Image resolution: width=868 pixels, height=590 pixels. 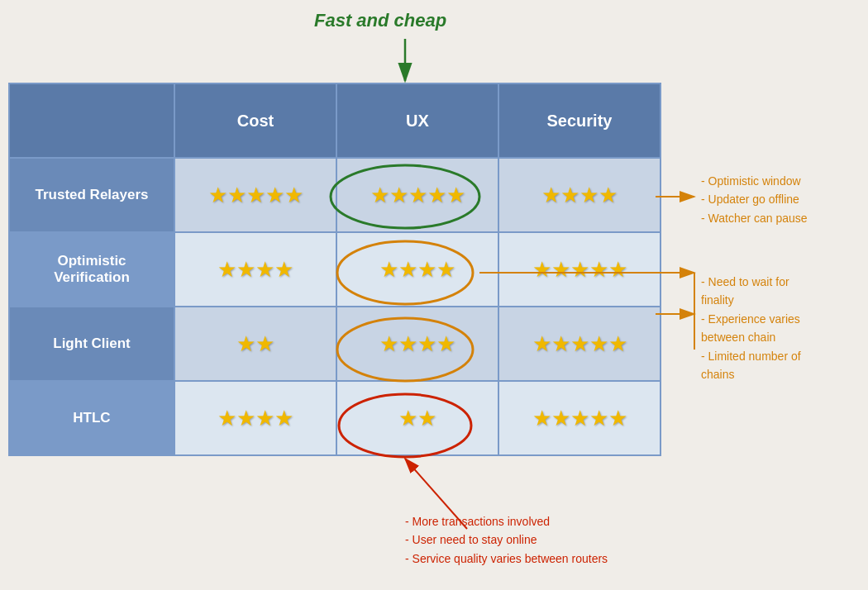 I want to click on cost-optimistic: ★★★★, so click(x=255, y=269).